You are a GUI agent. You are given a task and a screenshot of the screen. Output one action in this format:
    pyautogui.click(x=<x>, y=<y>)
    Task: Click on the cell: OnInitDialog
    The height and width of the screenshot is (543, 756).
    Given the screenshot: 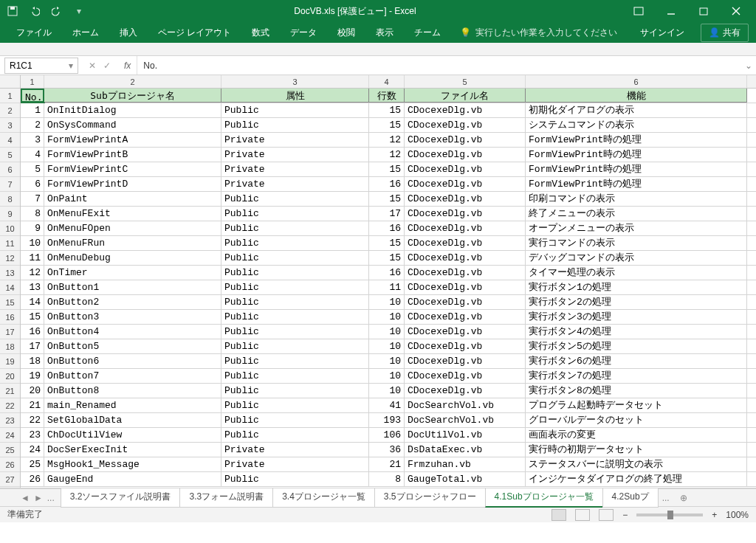 What is the action you would take?
    pyautogui.click(x=133, y=111)
    